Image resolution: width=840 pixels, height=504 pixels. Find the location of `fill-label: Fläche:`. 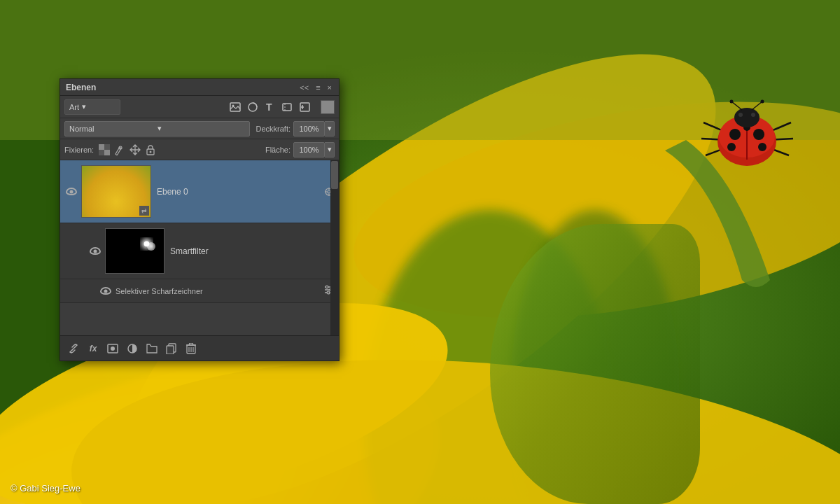

fill-label: Fläche: is located at coordinates (278, 150).